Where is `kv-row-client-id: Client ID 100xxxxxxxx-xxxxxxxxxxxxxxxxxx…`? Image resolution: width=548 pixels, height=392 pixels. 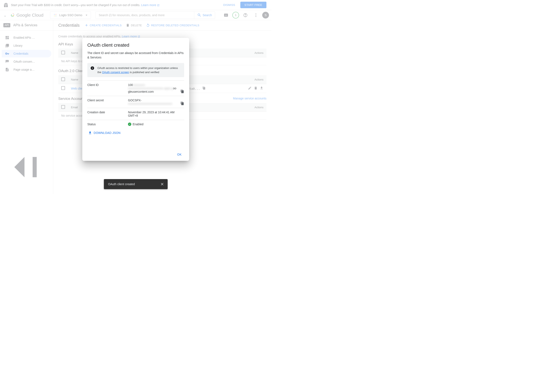
kv-row-client-id: Client ID 100xxxxxxxx-xxxxxxxxxxxxxxxxxx… is located at coordinates (136, 88).